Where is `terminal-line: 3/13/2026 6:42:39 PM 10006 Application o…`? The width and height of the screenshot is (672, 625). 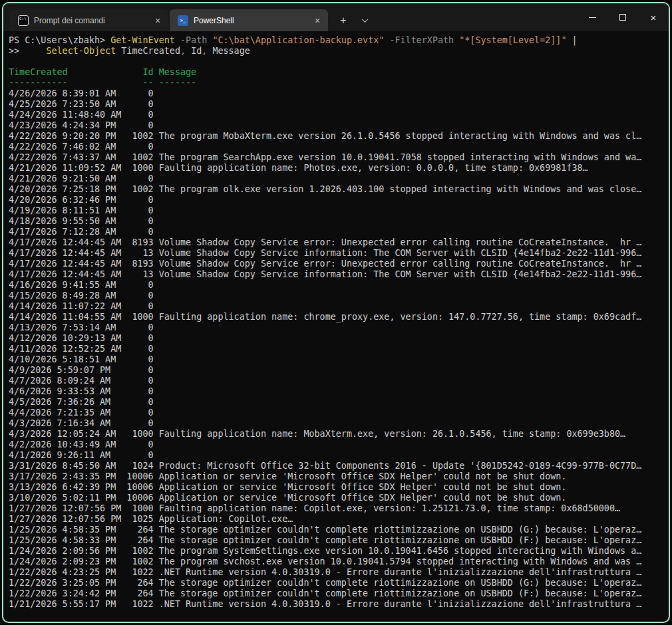 terminal-line: 3/13/2026 6:42:39 PM 10006 Application o… is located at coordinates (339, 487).